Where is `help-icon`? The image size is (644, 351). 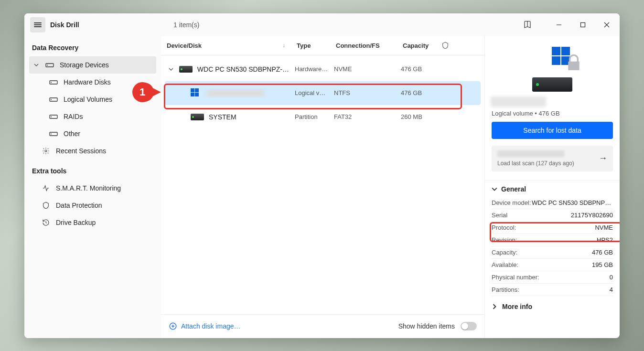 help-icon is located at coordinates (527, 25).